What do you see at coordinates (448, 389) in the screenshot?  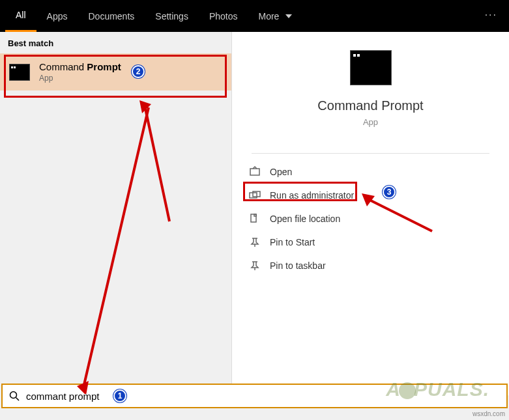 I see `watermark-mid: PUALS` at bounding box center [448, 389].